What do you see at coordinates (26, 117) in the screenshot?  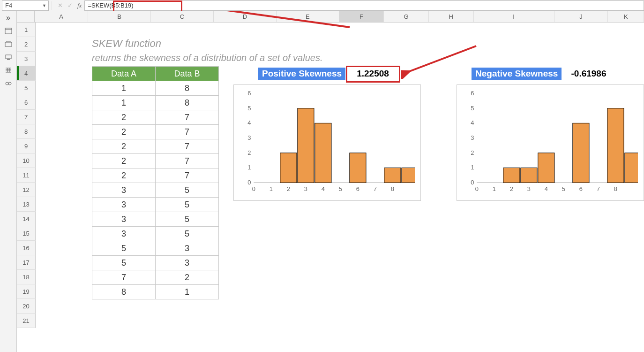 I see `row-header-7: 7` at bounding box center [26, 117].